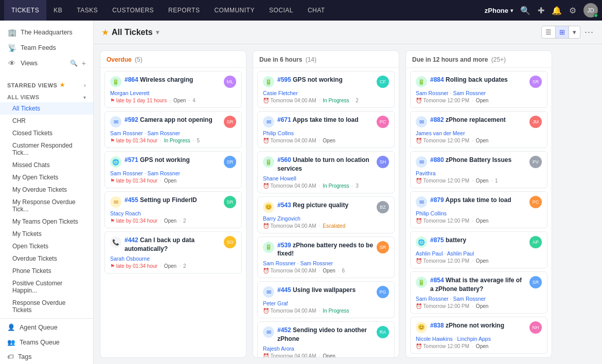 The height and width of the screenshot is (364, 602). I want to click on content-title: ★ All Tickets ▾, so click(131, 32).